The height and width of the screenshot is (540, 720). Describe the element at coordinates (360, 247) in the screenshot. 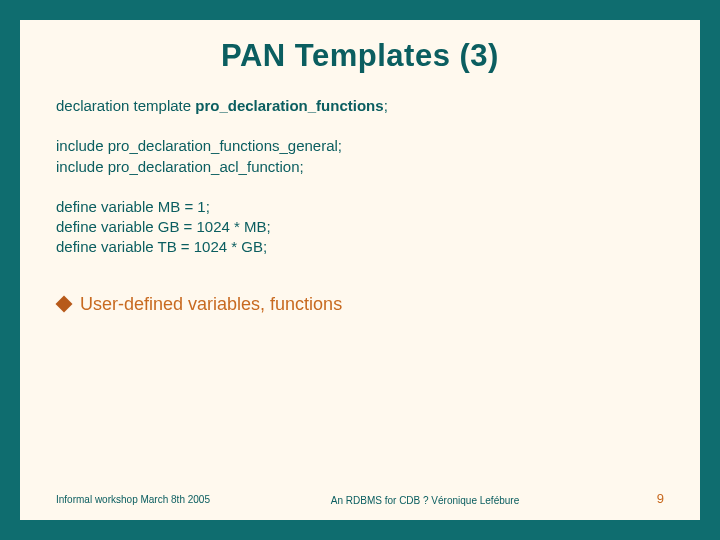

I see `define-line-3: define variable TB = 1024 * GB;` at that location.